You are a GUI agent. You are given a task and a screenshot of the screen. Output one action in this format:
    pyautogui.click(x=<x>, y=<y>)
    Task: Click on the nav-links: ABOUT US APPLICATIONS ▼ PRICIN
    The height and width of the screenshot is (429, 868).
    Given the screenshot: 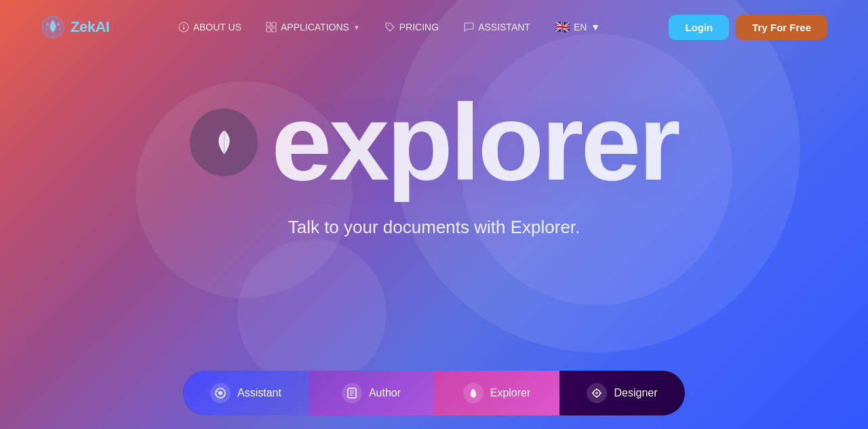 What is the action you would take?
    pyautogui.click(x=389, y=27)
    